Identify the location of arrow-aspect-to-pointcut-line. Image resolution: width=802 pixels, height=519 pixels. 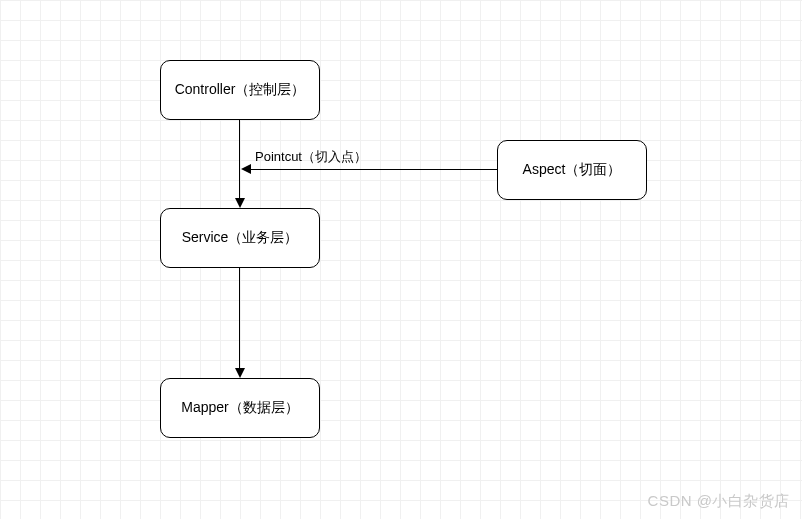
(374, 170).